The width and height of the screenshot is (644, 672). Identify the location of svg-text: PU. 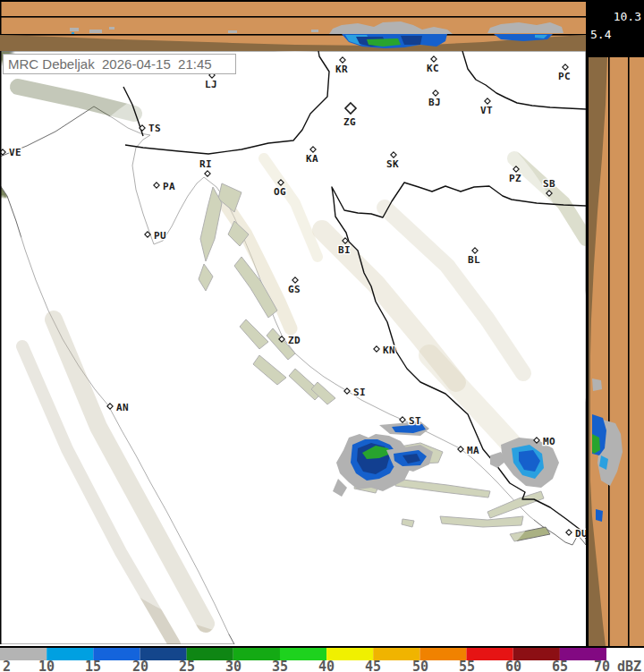
(160, 236).